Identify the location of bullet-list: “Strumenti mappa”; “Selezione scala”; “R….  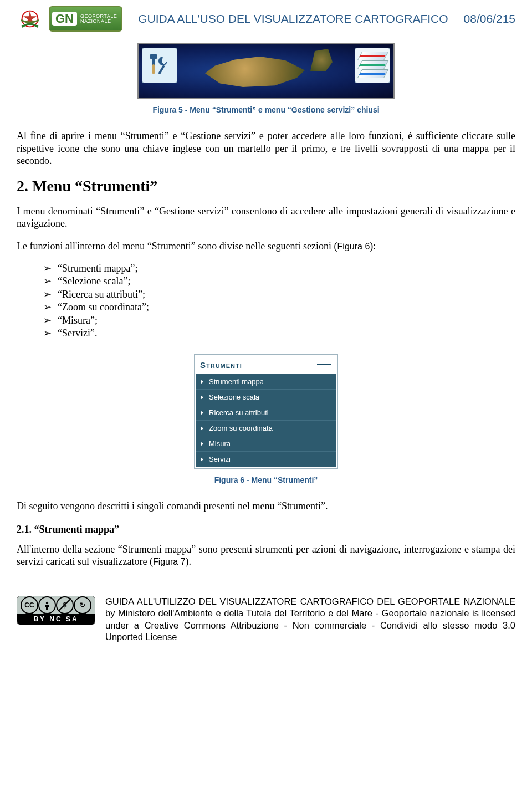
(266, 301).